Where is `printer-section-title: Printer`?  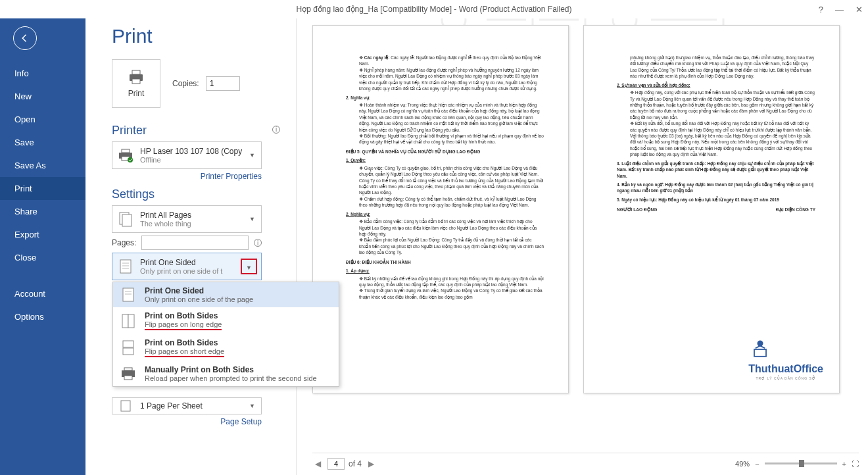 printer-section-title: Printer is located at coordinates (129, 130).